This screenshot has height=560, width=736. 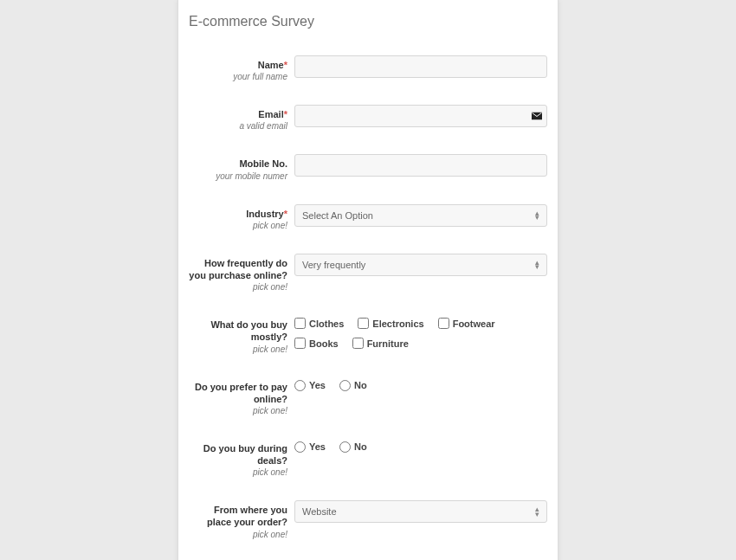 I want to click on mail-icon, so click(x=537, y=116).